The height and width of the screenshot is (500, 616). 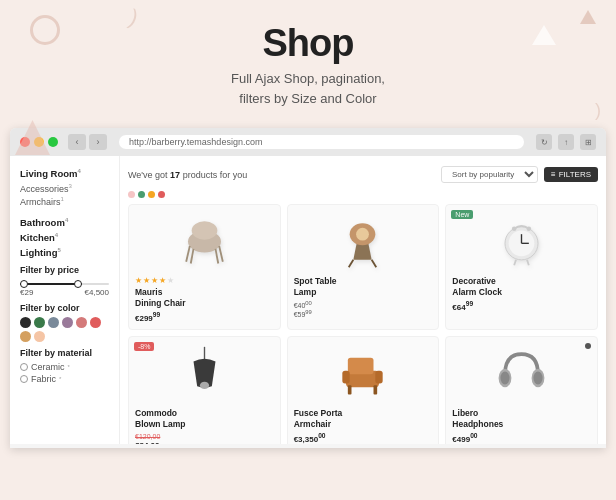 What do you see at coordinates (522, 419) in the screenshot?
I see `product-name-headphones: LiberoHeadphones` at bounding box center [522, 419].